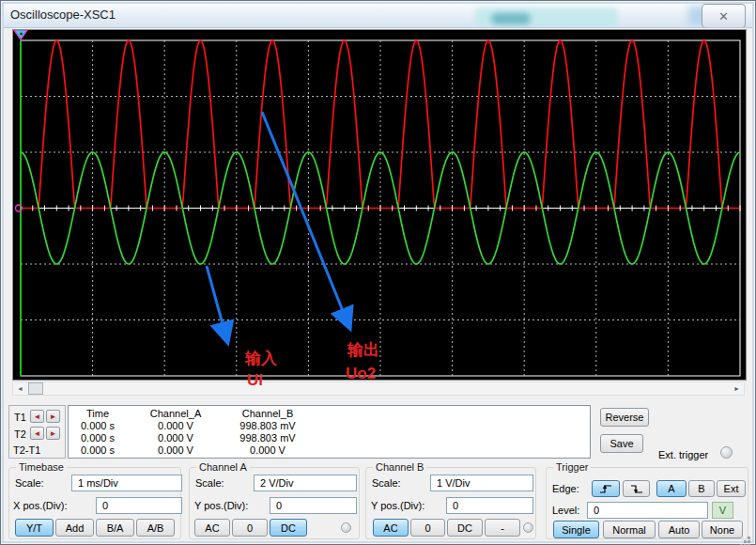 This screenshot has width=756, height=545. What do you see at coordinates (606, 489) in the screenshot?
I see `rising-edge-icon` at bounding box center [606, 489].